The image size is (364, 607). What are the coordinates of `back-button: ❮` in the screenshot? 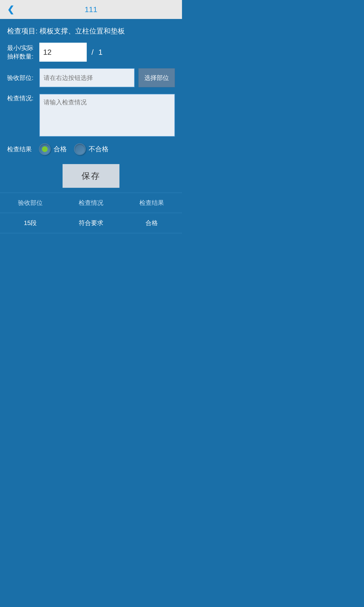 It's located at (11, 10).